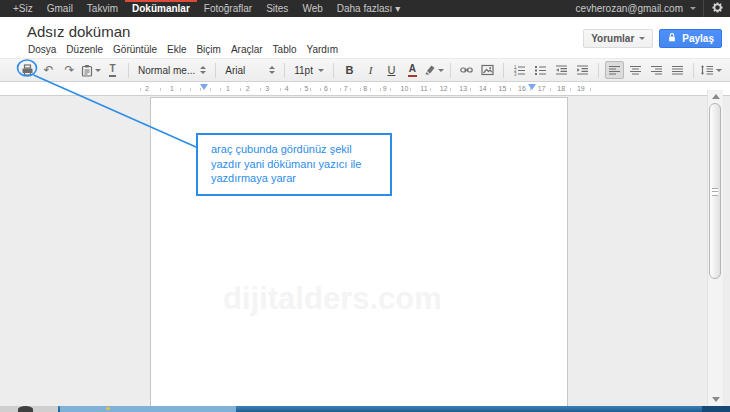 Image resolution: width=730 pixels, height=412 pixels. Describe the element at coordinates (370, 70) in the screenshot. I see `italic-button: I` at that location.